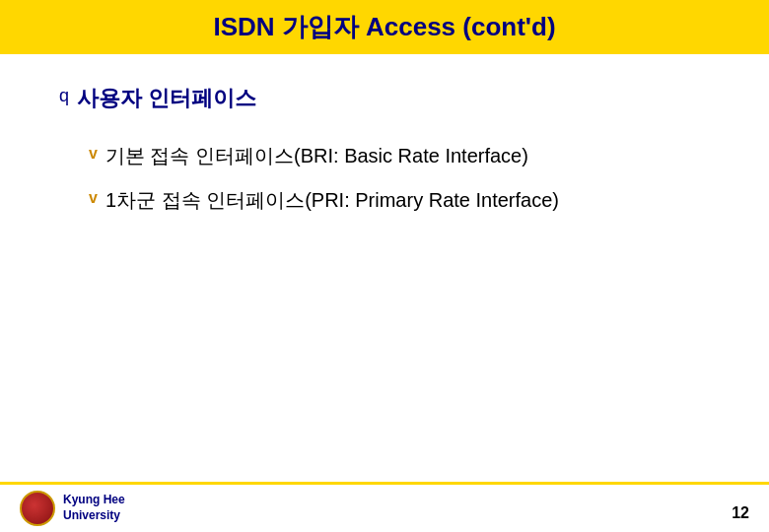 The image size is (769, 532). What do you see at coordinates (399, 201) in the screenshot?
I see `sub-bullet-2: v 1차군 접속 인터페이스(PRI: Primary Rate Interfa…` at bounding box center [399, 201].